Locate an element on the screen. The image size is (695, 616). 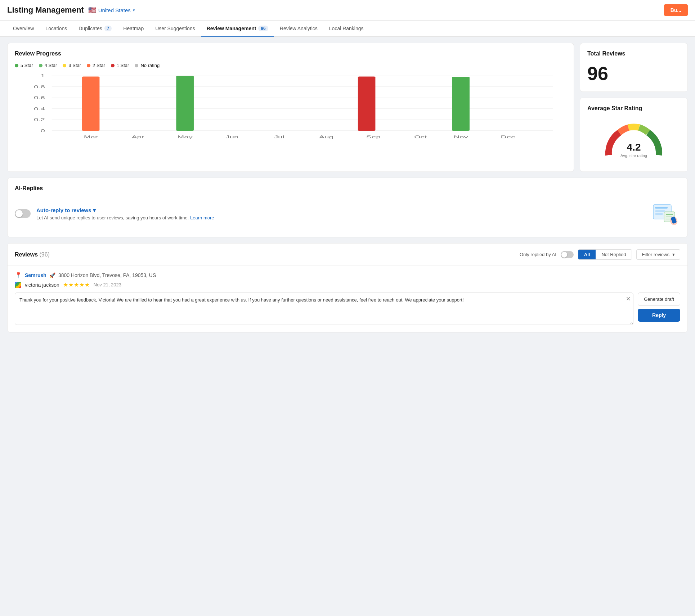
buy-button: Bu... is located at coordinates (676, 10).